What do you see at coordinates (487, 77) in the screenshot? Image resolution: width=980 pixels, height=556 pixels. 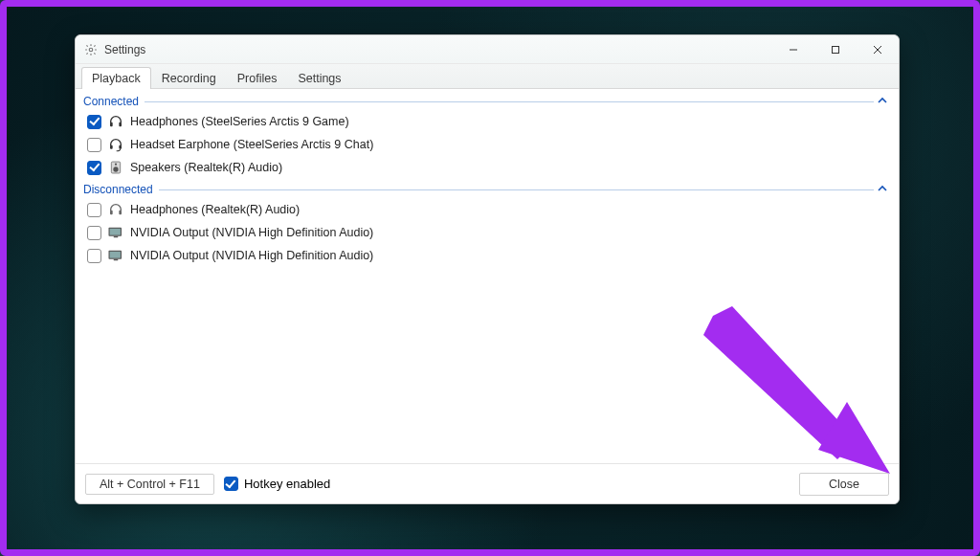 I see `tab-bar: Playback Recording Profiles Settings` at bounding box center [487, 77].